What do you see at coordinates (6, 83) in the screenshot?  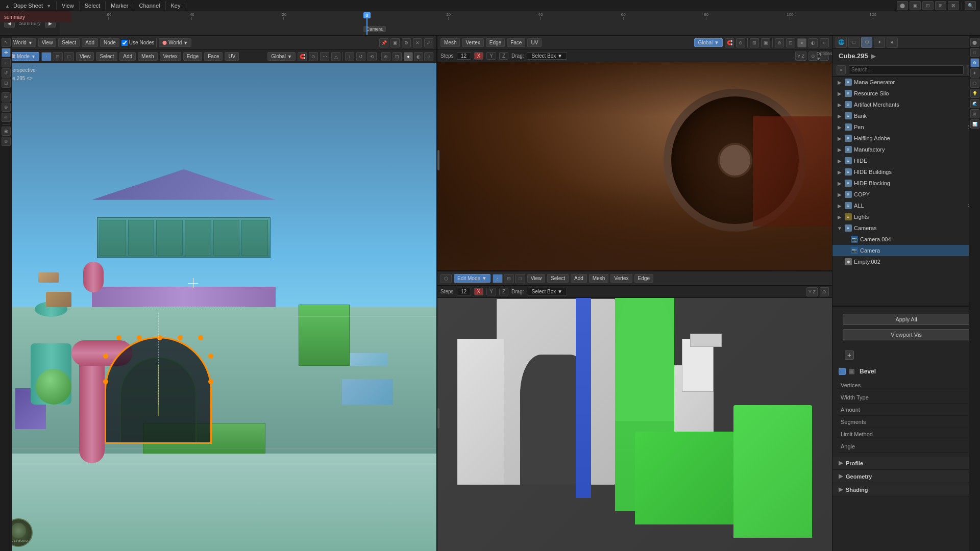 I see `left-tool-5: ⊡` at bounding box center [6, 83].